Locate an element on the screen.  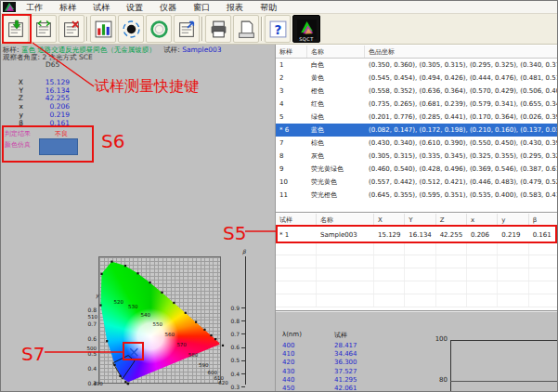
white-calibration-button is located at coordinates (159, 29).